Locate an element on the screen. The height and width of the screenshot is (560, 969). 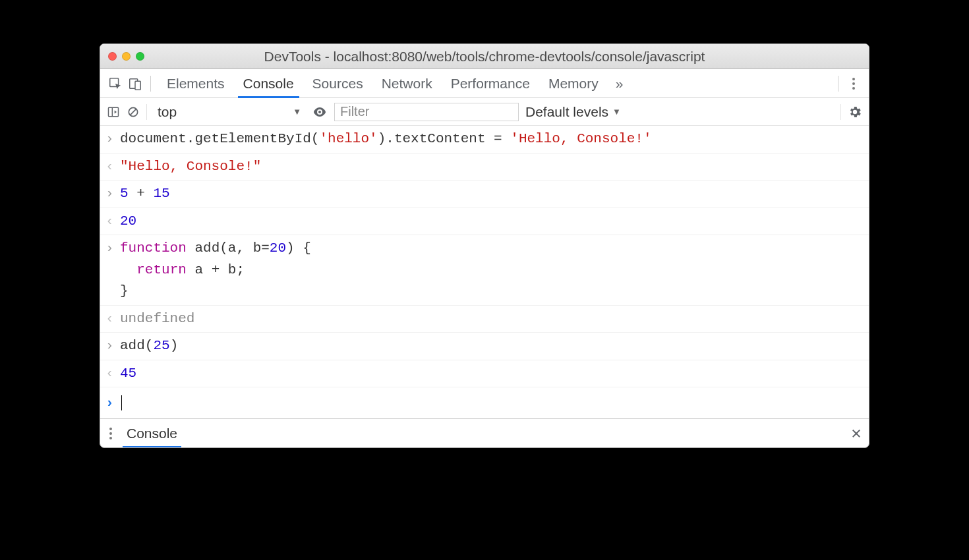
code-text: 5 + 15 is located at coordinates (145, 194).